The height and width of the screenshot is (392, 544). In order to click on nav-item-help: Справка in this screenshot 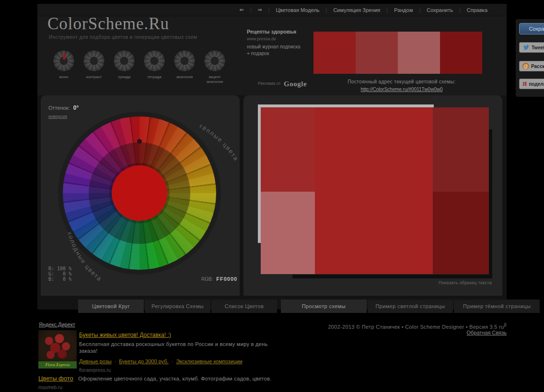, I will do `click(477, 10)`.